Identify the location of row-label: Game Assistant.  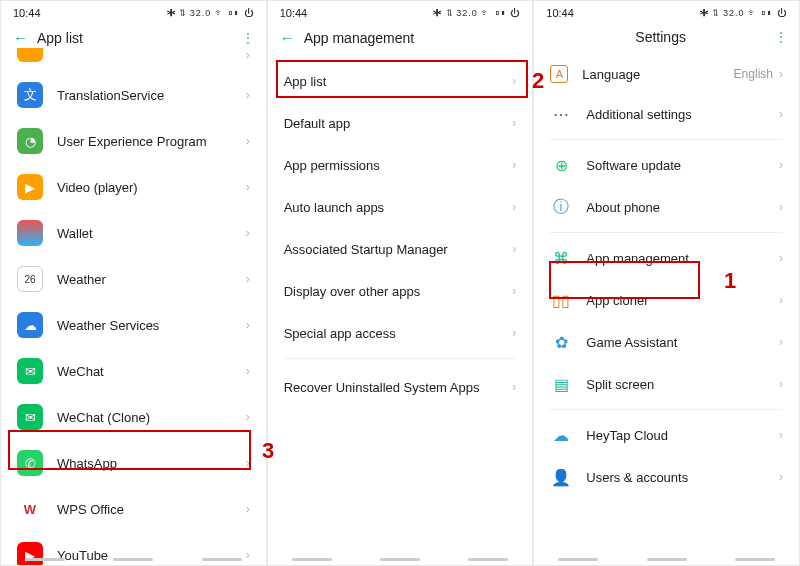
(682, 342).